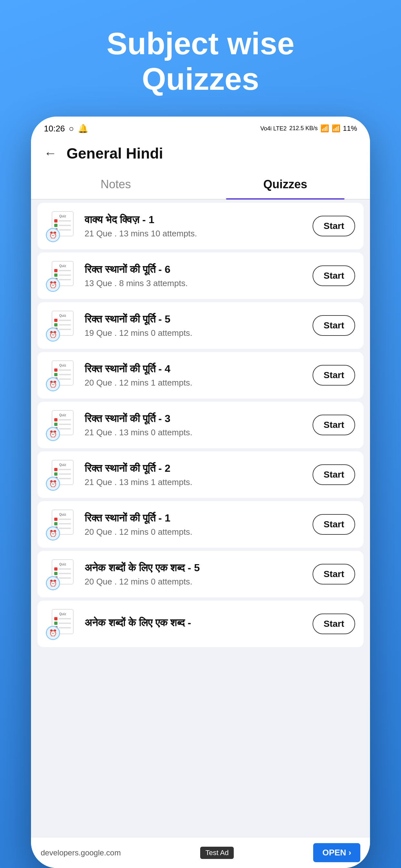  I want to click on quiz-item: Quiz ⏰ रिक्त स्थानों की पूर्ति - 3 21 Qu…, so click(201, 425).